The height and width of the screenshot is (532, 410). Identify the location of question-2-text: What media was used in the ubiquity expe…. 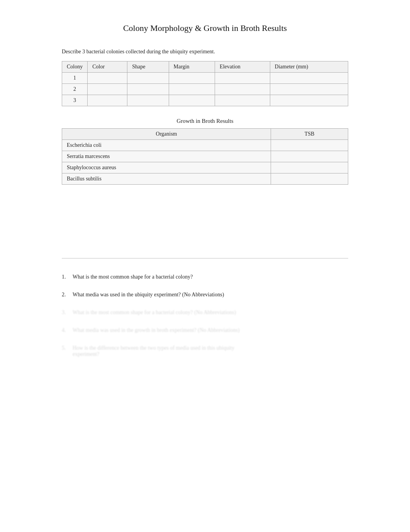
(148, 295).